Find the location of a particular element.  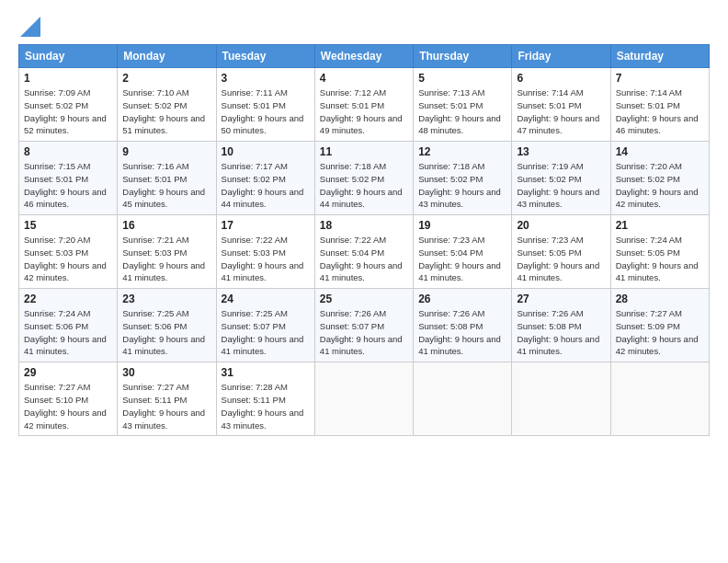

calendar-cell: 9Sunrise: 7:16 AM Sunset: 5:01 PM Daylig… is located at coordinates (167, 178).